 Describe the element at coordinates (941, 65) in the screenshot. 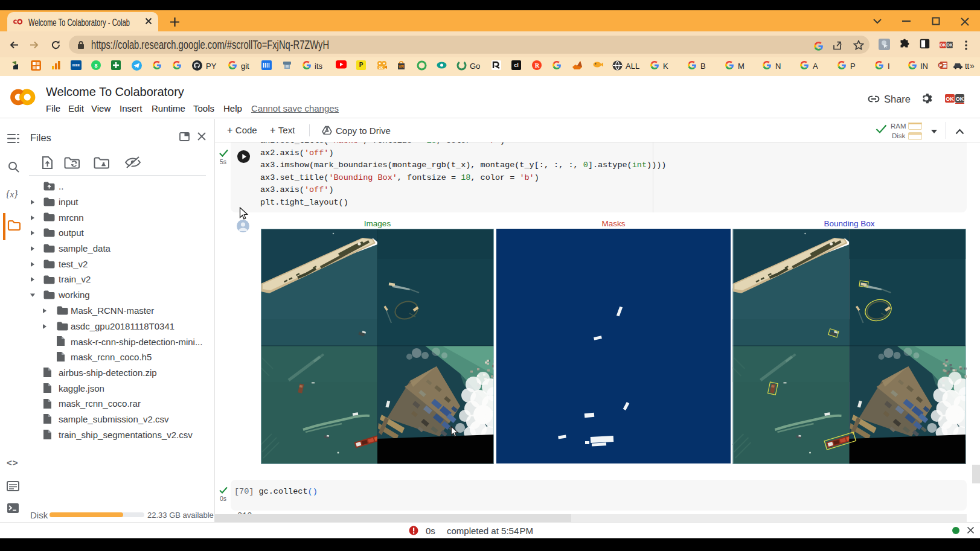

I see `svg-text: P` at that location.